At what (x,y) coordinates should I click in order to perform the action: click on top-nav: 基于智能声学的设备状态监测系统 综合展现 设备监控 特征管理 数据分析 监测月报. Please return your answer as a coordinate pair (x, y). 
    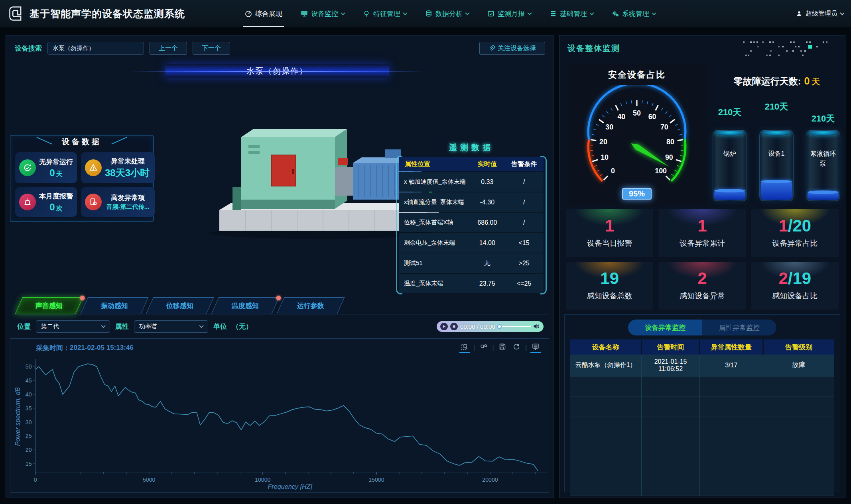
    Looking at the image, I should click on (426, 14).